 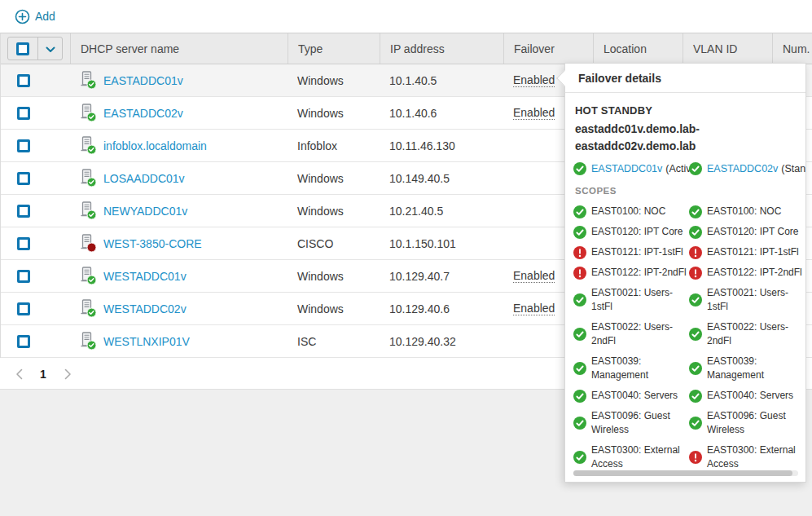 What do you see at coordinates (743, 169) in the screenshot?
I see `failover-server-link: EASTADDC02v` at bounding box center [743, 169].